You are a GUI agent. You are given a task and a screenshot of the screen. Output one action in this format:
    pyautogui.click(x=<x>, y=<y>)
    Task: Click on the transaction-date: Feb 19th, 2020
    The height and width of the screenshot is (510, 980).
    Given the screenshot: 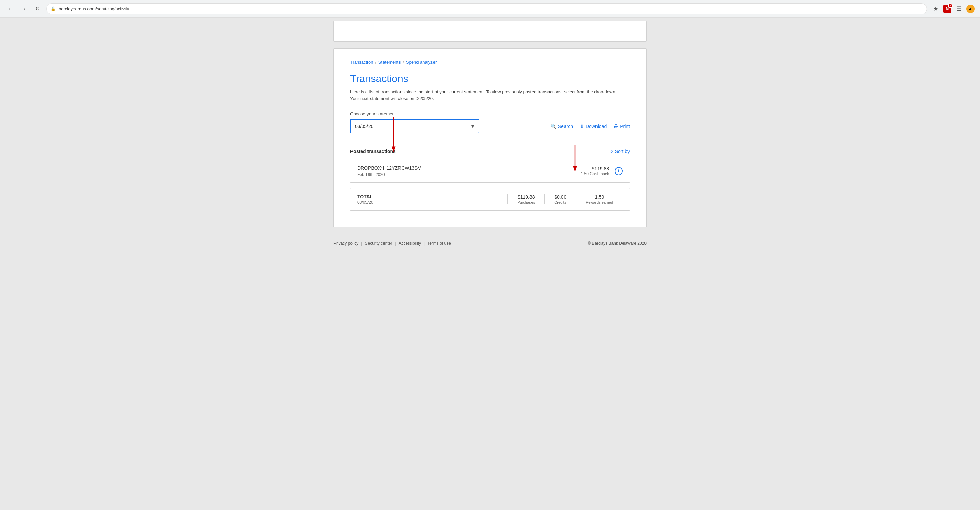 What is the action you would take?
    pyautogui.click(x=389, y=175)
    